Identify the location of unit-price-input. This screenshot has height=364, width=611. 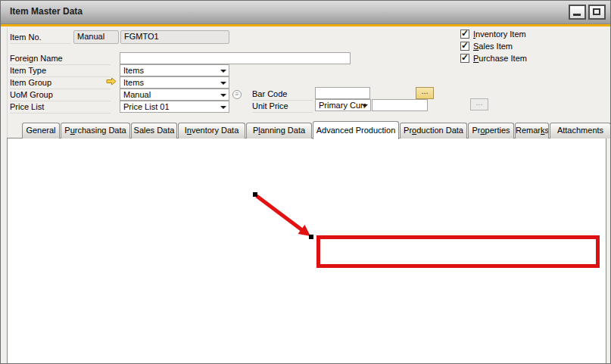
(400, 105).